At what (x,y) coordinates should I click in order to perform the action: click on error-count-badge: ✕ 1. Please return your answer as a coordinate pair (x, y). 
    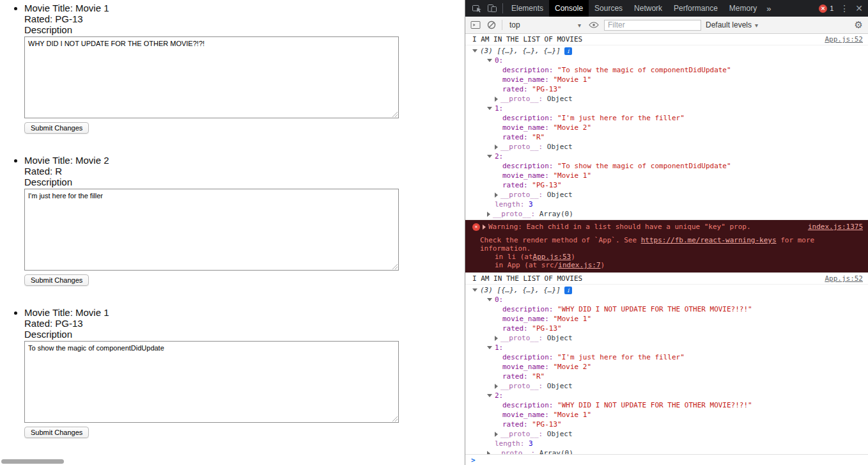
    Looking at the image, I should click on (826, 9).